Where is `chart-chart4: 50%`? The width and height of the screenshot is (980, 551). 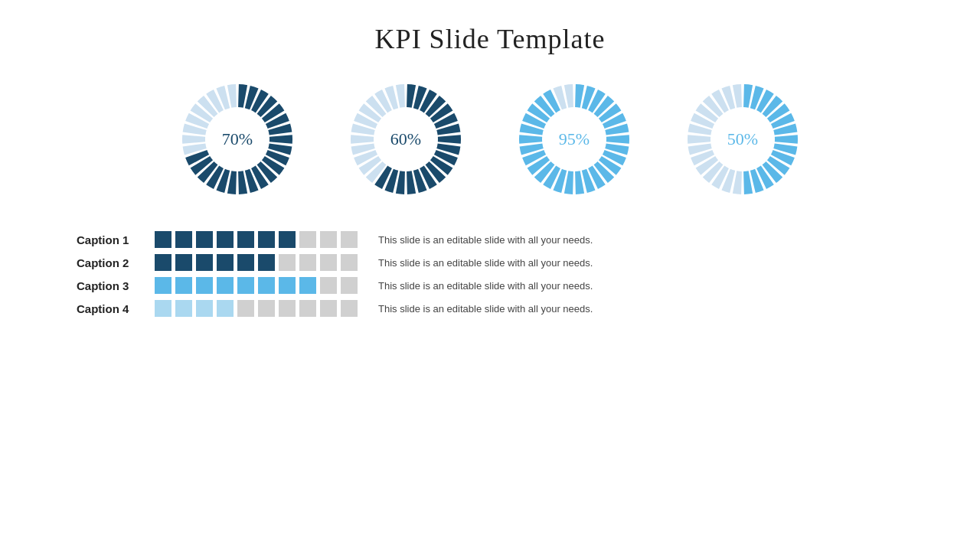 chart-chart4: 50% is located at coordinates (743, 139).